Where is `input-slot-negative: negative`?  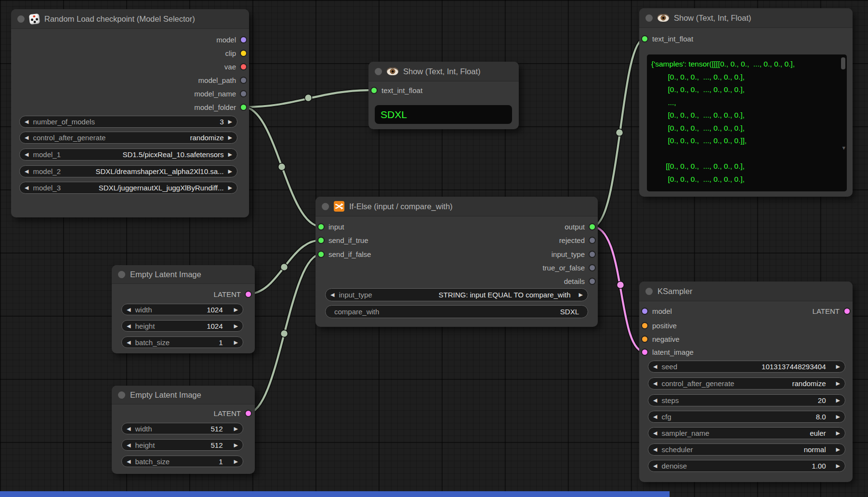
input-slot-negative: negative is located at coordinates (660, 339).